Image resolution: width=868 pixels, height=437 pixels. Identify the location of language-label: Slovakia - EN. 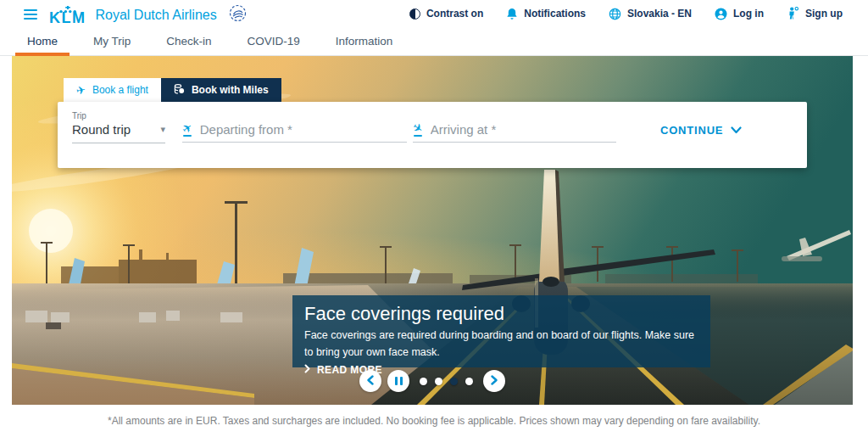
(659, 14).